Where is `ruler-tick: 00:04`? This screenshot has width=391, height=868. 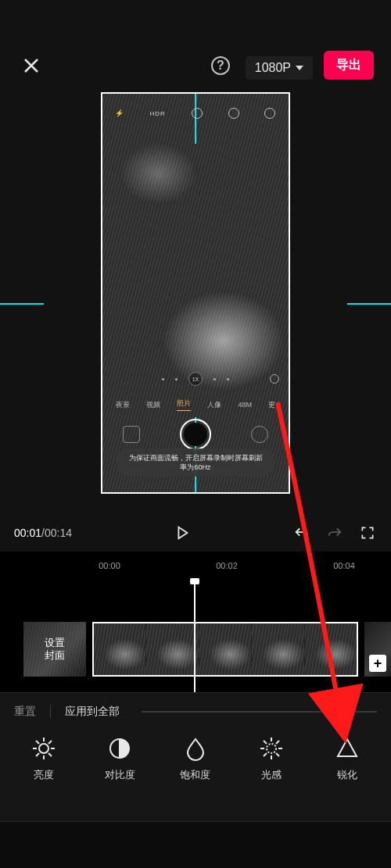
ruler-tick: 00:04 is located at coordinates (344, 566).